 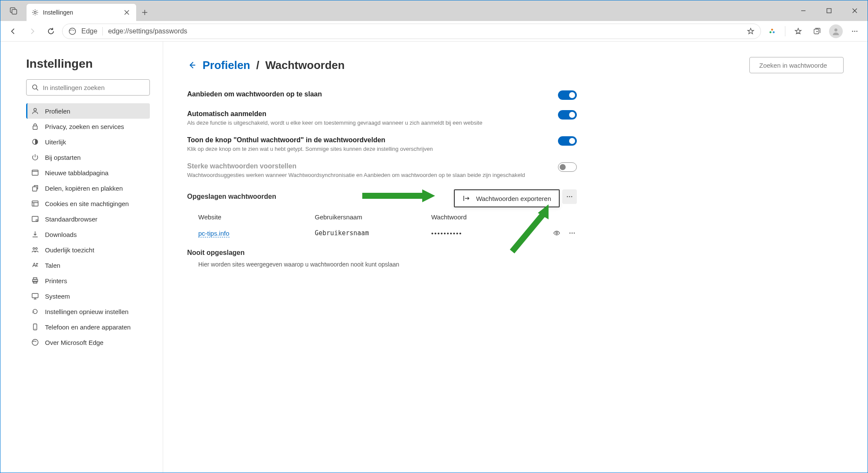 I want to click on lock-icon, so click(x=35, y=126).